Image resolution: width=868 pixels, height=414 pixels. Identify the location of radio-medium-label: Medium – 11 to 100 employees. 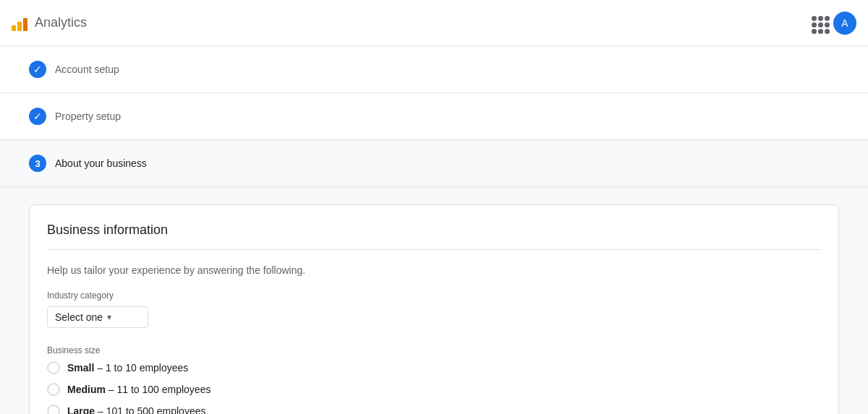
(139, 389).